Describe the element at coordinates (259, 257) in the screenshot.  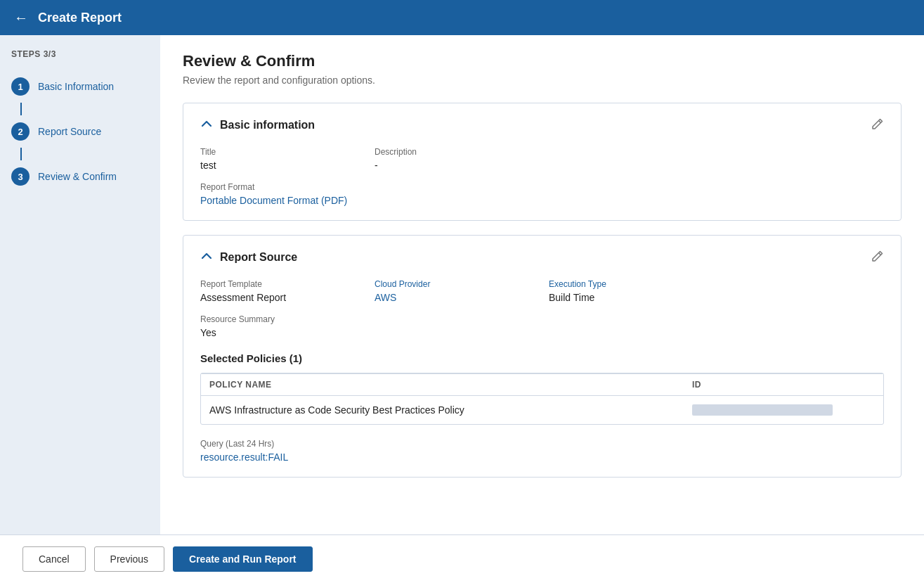
I see `report-source-title: Report Source` at that location.